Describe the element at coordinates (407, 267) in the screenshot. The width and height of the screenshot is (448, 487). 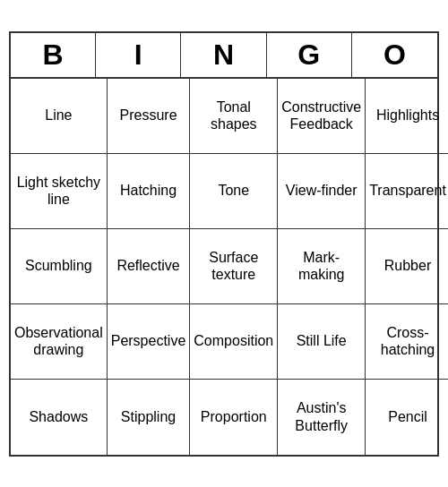
I see `bingo-cell-14: Rubber` at that location.